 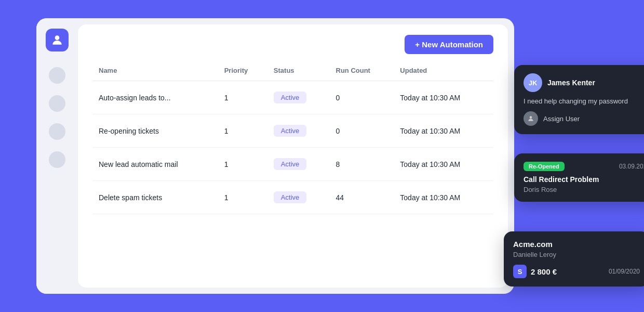 What do you see at coordinates (571, 83) in the screenshot?
I see `chat-user-name: James Kenter` at bounding box center [571, 83].